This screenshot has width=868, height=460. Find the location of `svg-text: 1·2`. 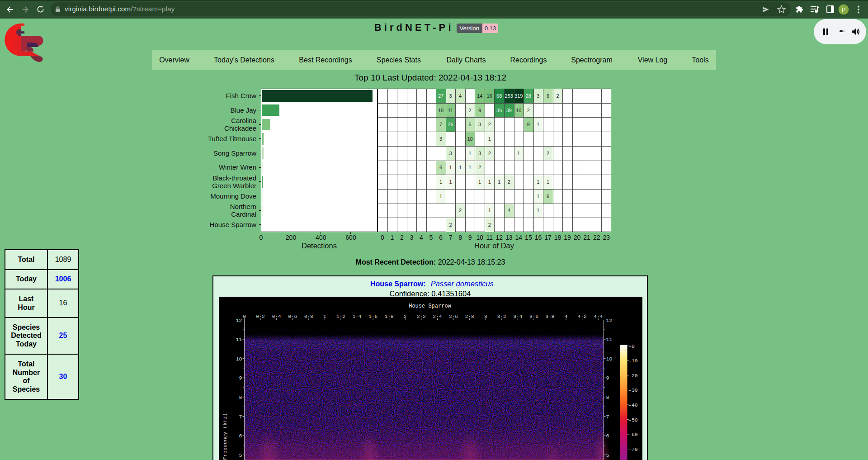

svg-text: 1·2 is located at coordinates (341, 317).